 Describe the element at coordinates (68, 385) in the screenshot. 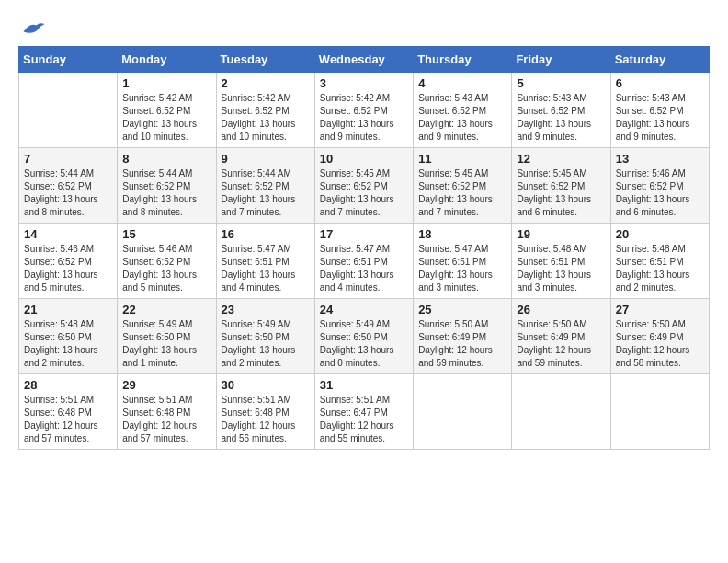

I see `day-number: 28` at that location.